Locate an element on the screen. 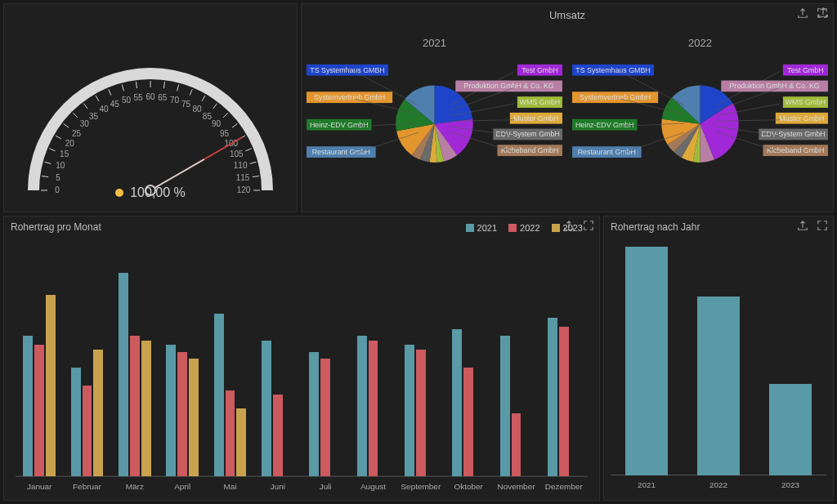  gauge-chart: 0510152025303540455055606570758085909510… is located at coordinates (150, 108).